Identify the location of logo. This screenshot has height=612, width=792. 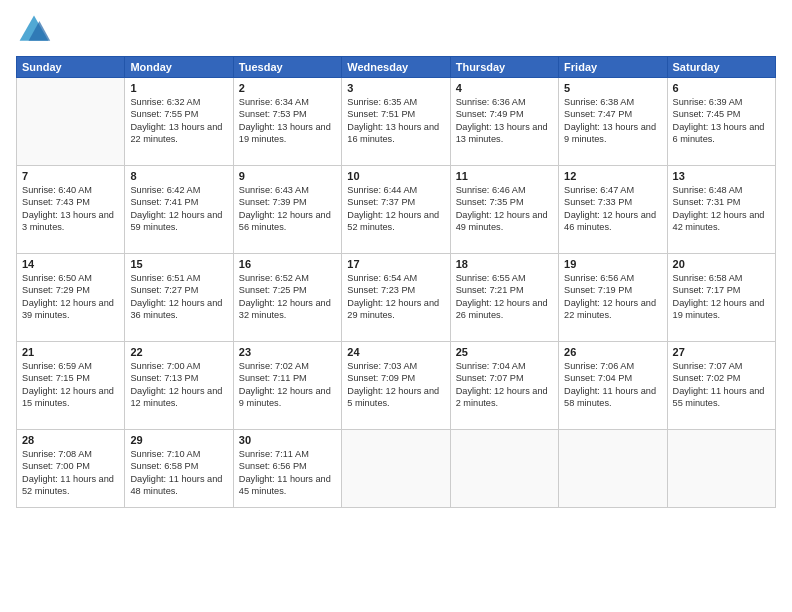
(36, 30).